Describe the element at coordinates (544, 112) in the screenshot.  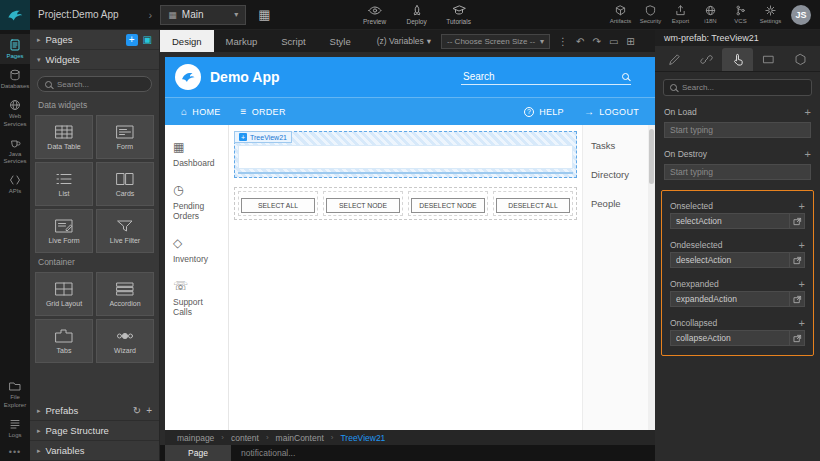
I see `nav-help: ? HELP` at that location.